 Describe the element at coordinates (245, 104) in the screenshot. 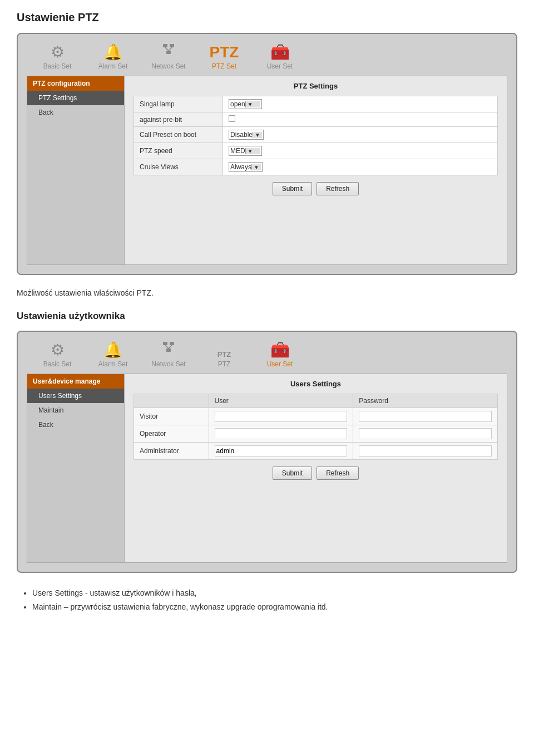

I see `singal-lamp-select: open ▼` at that location.